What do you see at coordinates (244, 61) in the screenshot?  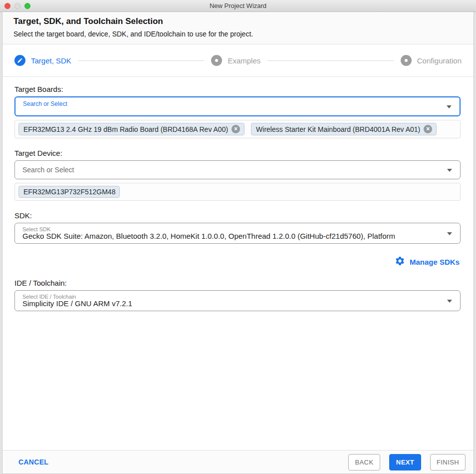 I see `step-label: Examples` at bounding box center [244, 61].